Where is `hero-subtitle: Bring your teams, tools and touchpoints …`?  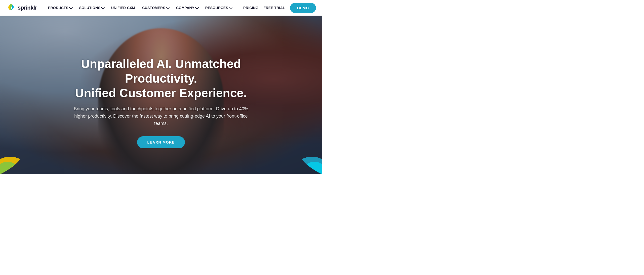
hero-subtitle: Bring your teams, tools and touchpoints … is located at coordinates (161, 116).